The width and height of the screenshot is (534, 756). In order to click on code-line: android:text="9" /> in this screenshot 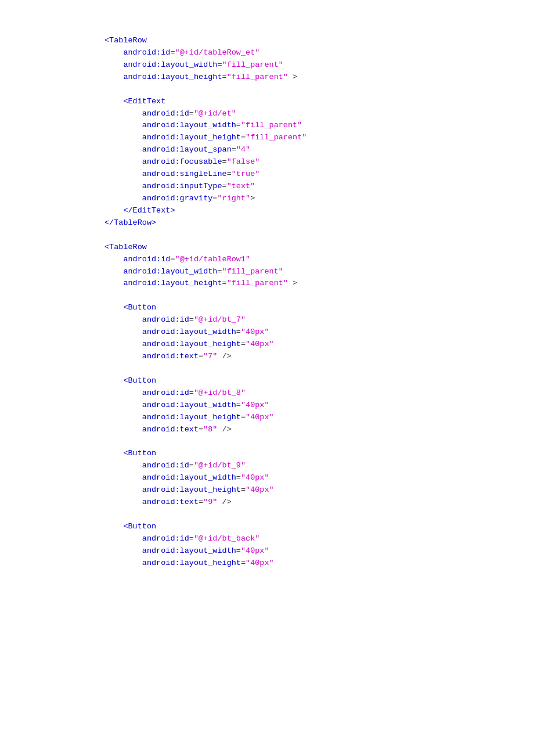, I will do `click(319, 503)`.